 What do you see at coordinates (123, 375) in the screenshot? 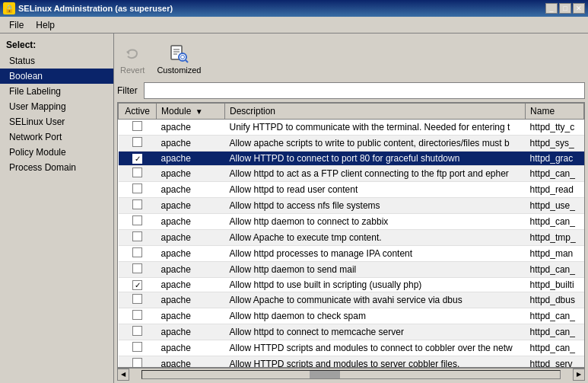
I see `hscroll-left-btn: ◀` at bounding box center [123, 375].